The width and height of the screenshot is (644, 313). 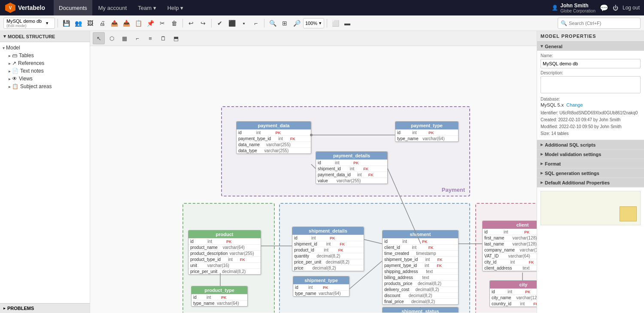 I want to click on image-button: 🖼, so click(x=90, y=23).